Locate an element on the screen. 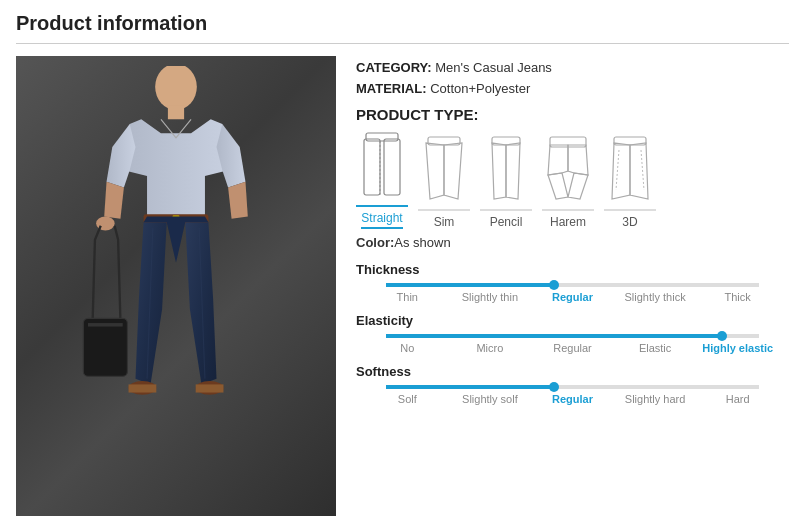  jeans-type-pencil-label: Pencil is located at coordinates (506, 220).